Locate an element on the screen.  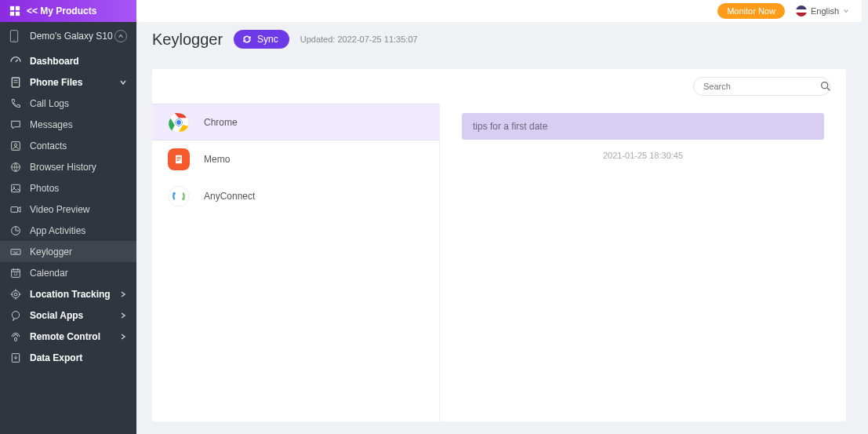
sidebar-item-calendar: 12 Calendar is located at coordinates (68, 273).